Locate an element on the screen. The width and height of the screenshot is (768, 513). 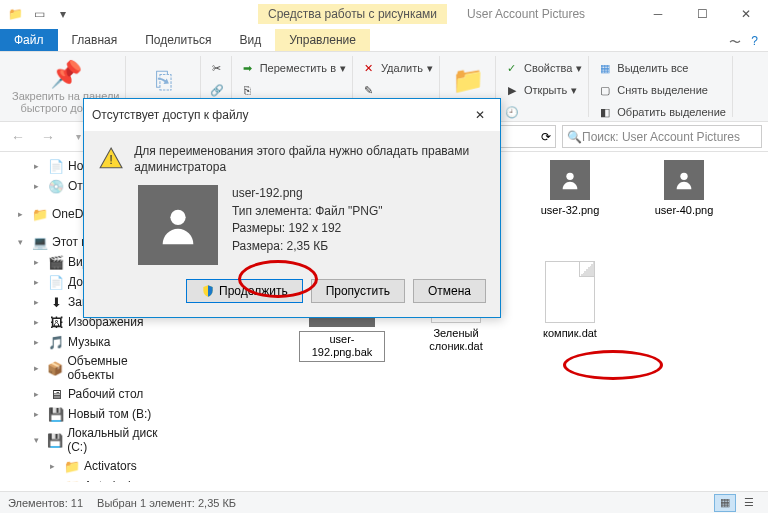
tab-manage: Управление is located at coordinates (322, 40).